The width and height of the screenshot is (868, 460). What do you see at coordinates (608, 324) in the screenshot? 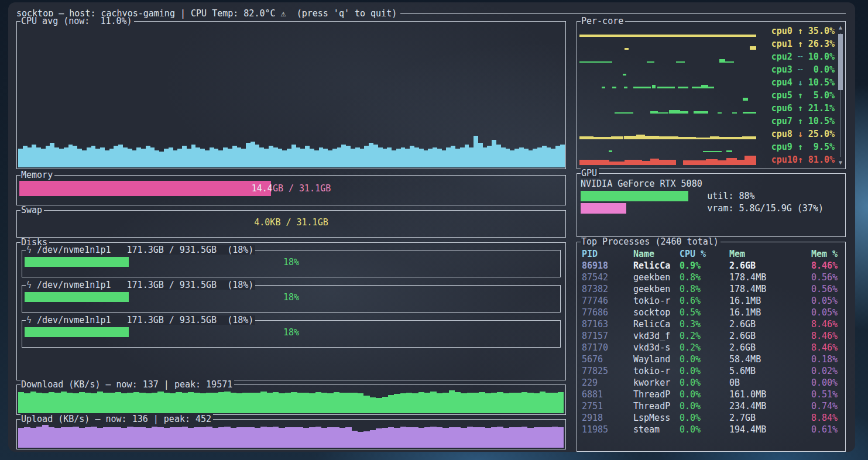
I see `cell-pid: 87163` at bounding box center [608, 324].